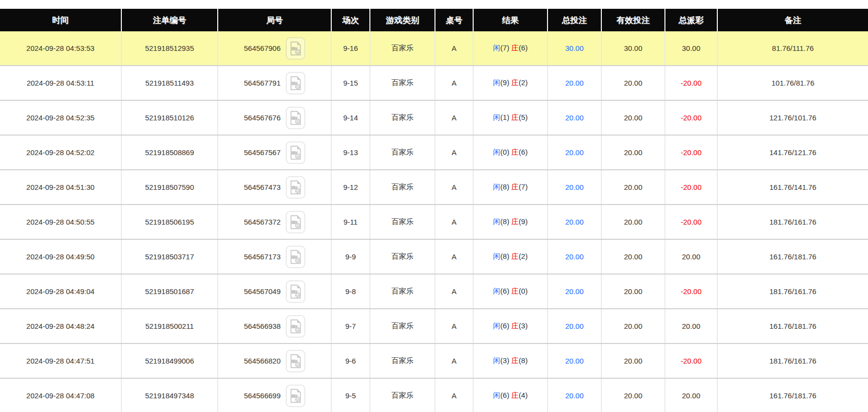  Describe the element at coordinates (574, 20) in the screenshot. I see `col-header-total-bet: 总投注` at that location.